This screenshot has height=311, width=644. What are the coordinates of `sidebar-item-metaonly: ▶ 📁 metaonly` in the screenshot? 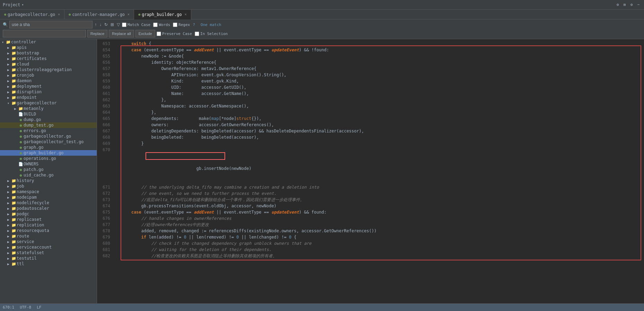 It's located at (48, 109).